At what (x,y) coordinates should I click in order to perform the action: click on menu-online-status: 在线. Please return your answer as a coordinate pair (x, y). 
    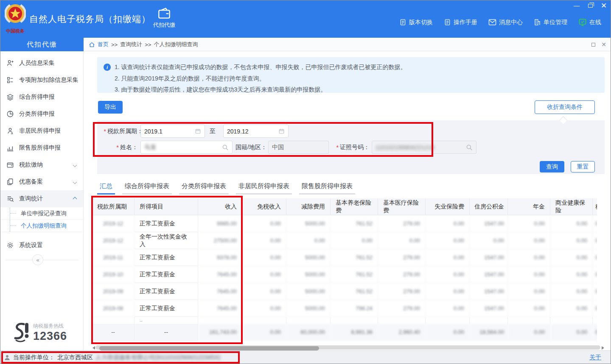
    Looking at the image, I should click on (590, 22).